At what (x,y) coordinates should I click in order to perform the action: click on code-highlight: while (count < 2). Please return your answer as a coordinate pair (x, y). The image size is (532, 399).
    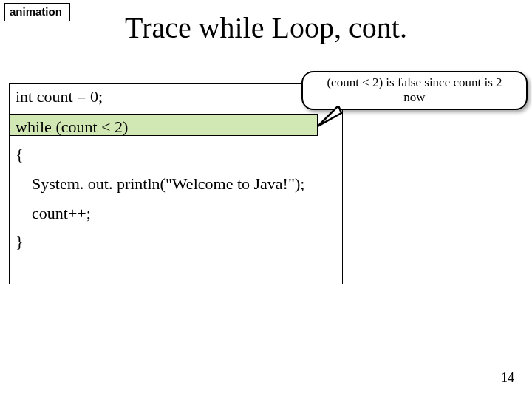
    Looking at the image, I should click on (163, 125).